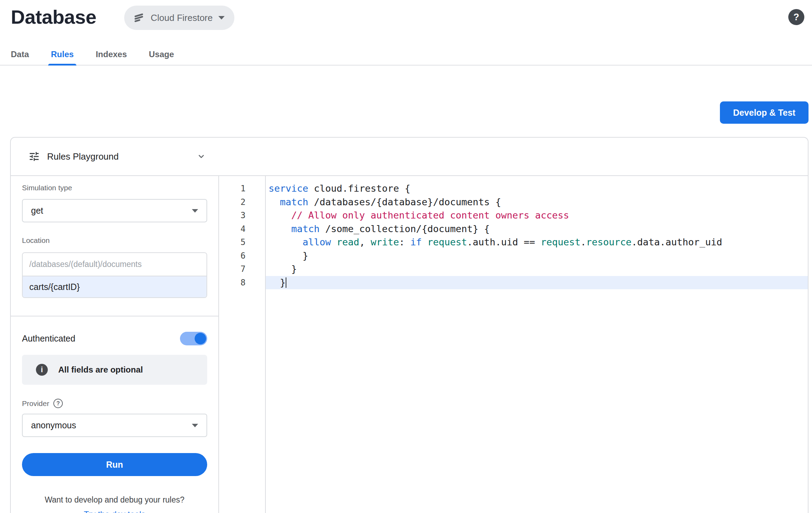  I want to click on line-number: 7, so click(232, 269).